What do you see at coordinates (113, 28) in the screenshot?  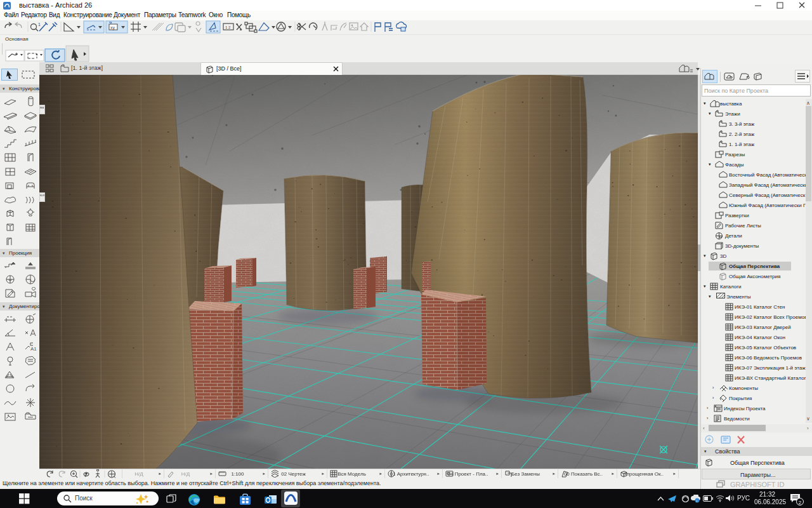 I see `svg-text: xy` at bounding box center [113, 28].